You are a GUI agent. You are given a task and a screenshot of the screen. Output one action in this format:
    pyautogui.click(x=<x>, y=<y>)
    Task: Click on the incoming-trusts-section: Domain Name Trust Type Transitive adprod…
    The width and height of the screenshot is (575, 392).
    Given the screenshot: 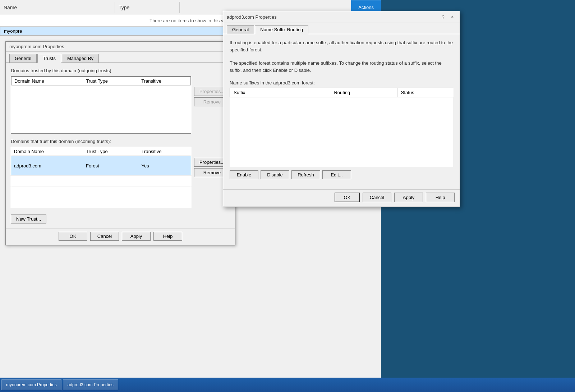 What is the action you would take?
    pyautogui.click(x=120, y=178)
    